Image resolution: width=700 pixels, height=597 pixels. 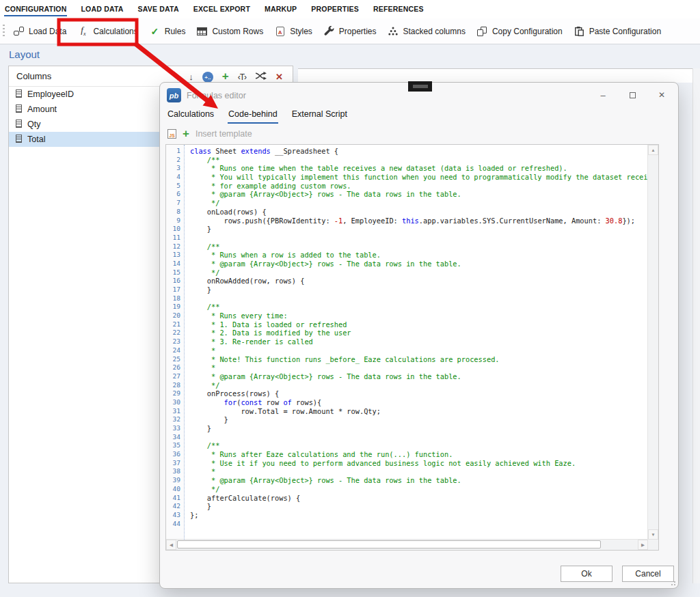 What do you see at coordinates (175, 160) in the screenshot?
I see `line-number: 2` at bounding box center [175, 160].